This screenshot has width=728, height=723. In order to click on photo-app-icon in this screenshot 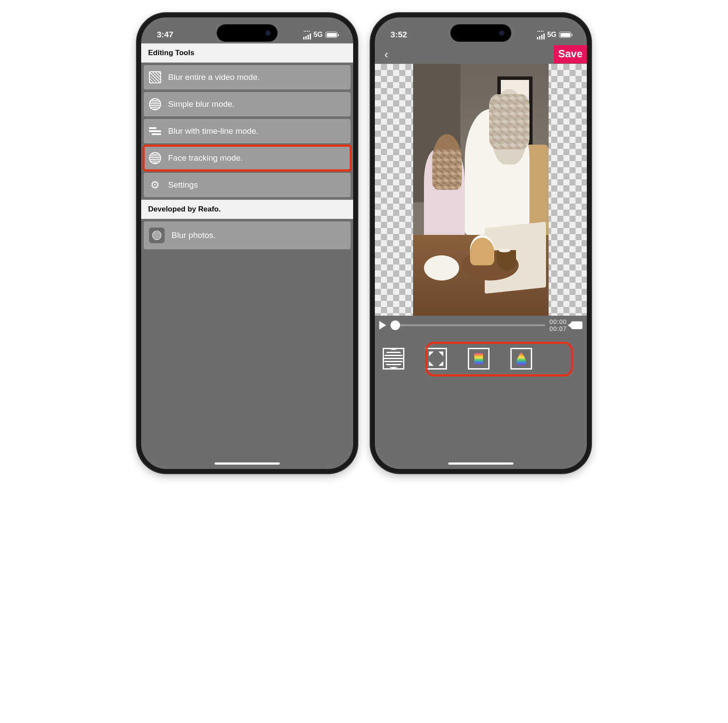, I will do `click(157, 235)`.